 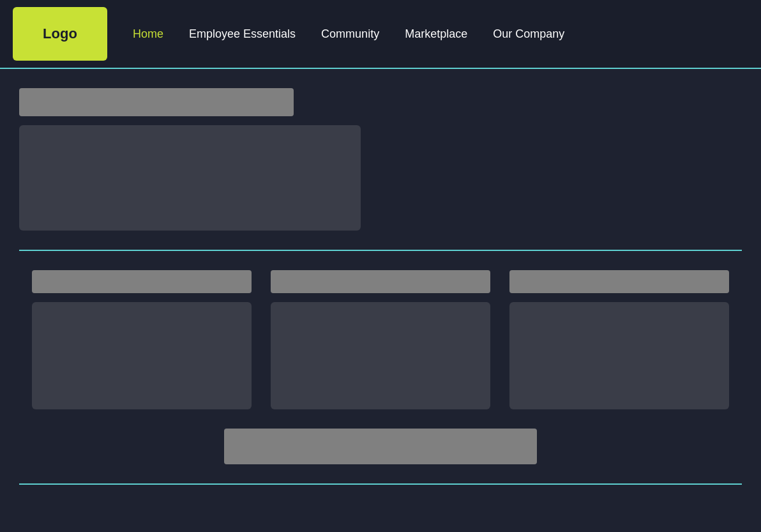 I want to click on bottom-divider, so click(x=380, y=484).